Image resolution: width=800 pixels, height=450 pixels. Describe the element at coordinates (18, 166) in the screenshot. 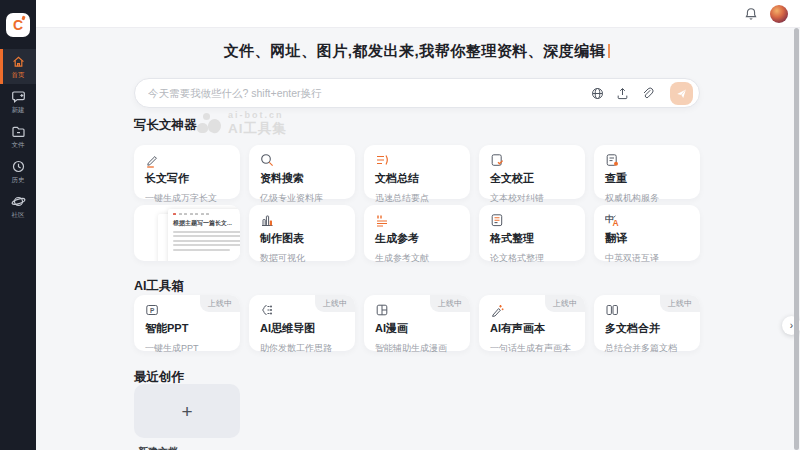

I see `history-icon` at that location.